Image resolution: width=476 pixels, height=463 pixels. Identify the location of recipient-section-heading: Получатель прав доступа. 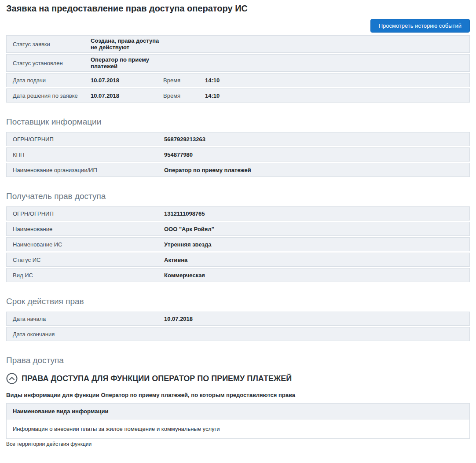
(238, 196).